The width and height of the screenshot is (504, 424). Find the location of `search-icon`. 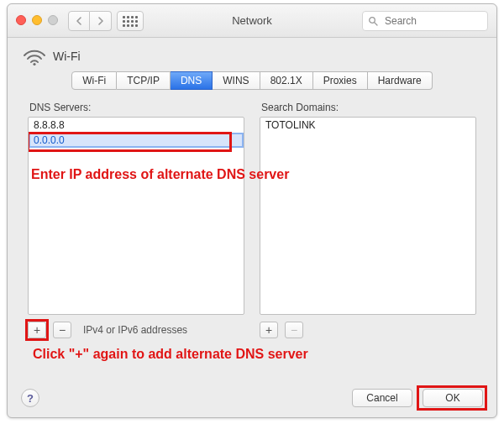

search-icon is located at coordinates (373, 21).